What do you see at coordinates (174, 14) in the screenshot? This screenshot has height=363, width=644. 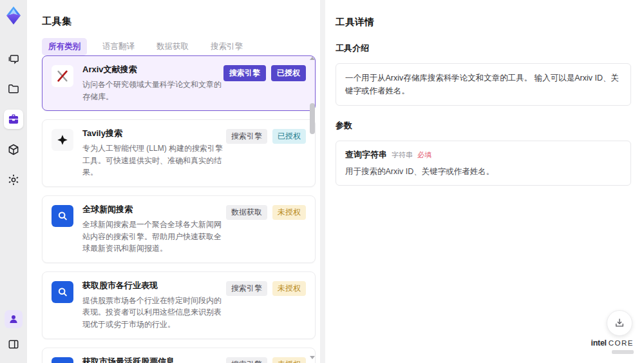 I see `page-title: 工具集` at bounding box center [174, 14].